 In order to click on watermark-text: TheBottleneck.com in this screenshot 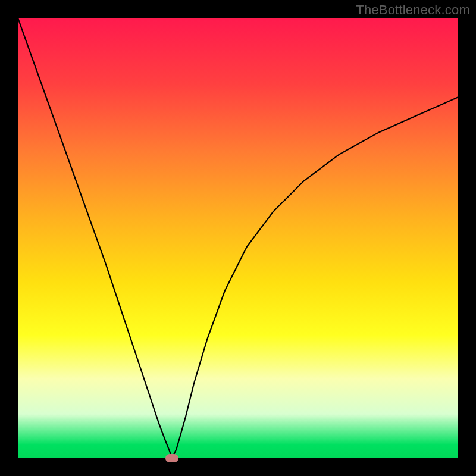, I will do `click(413, 10)`.